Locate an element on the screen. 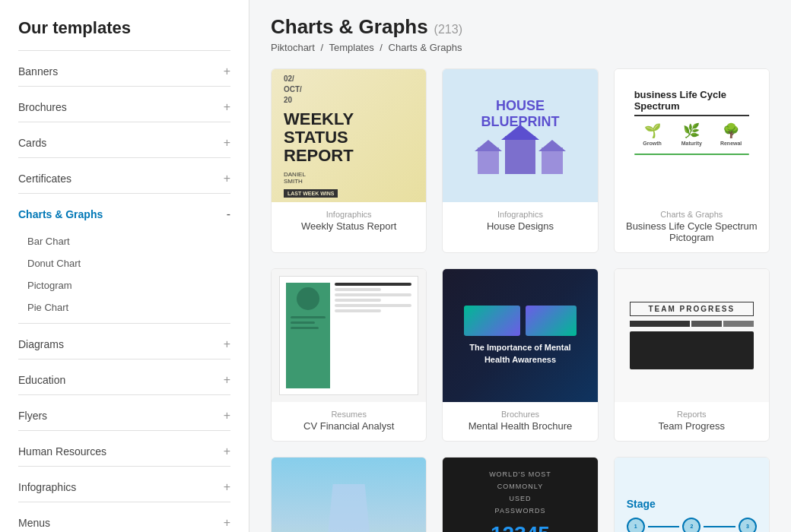  template-card-1: 02/OCT/20 WEEKLYSTATUSREPORT DANIELSMITH… is located at coordinates (348, 161).